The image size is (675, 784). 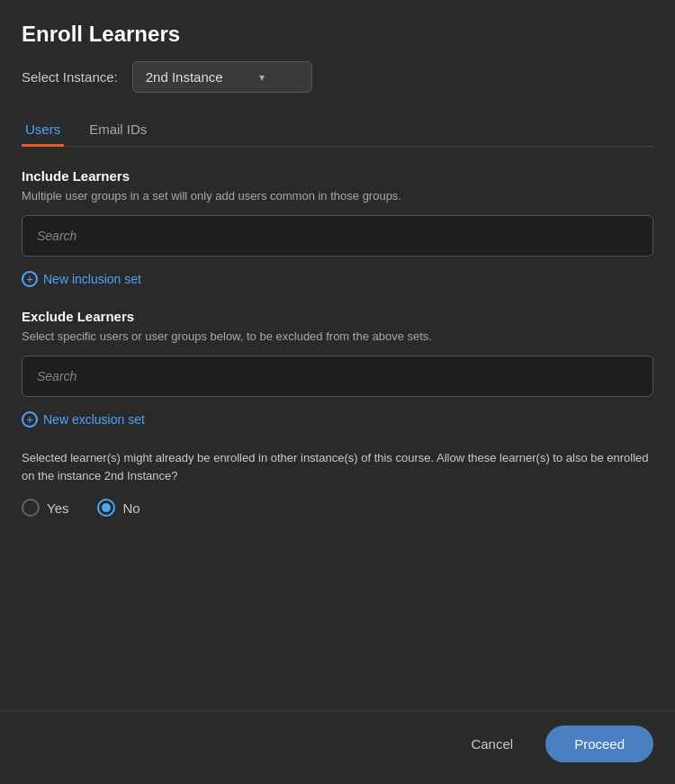 What do you see at coordinates (338, 31) in the screenshot?
I see `modal-header: Enroll Learners` at bounding box center [338, 31].